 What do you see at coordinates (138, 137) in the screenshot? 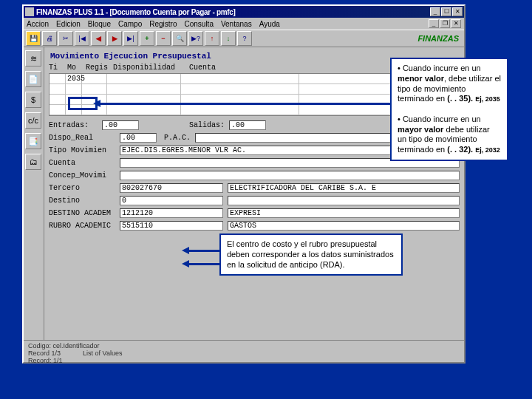
I see `dispo-real-field: .00` at bounding box center [138, 137].